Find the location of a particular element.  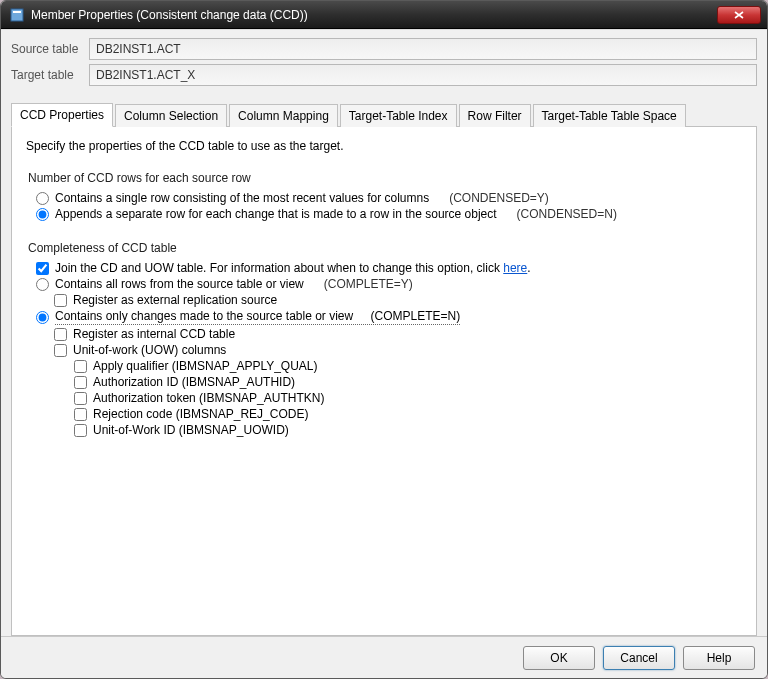

uow-apply-qualifier-label: Apply qualifier (IBMSNAP_APPLY_QUAL) is located at coordinates (206, 366).